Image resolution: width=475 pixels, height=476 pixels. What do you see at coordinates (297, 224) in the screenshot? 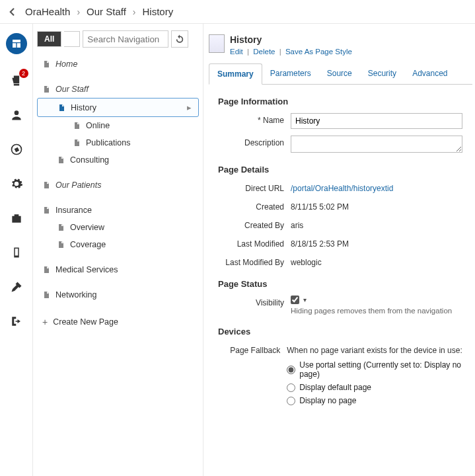
I see `createdby-value: aris` at bounding box center [297, 224].